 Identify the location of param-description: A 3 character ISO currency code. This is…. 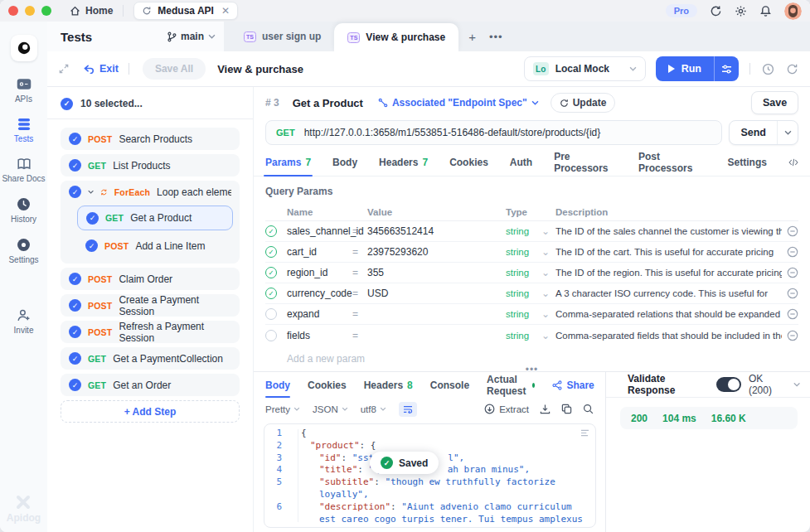
(668, 293).